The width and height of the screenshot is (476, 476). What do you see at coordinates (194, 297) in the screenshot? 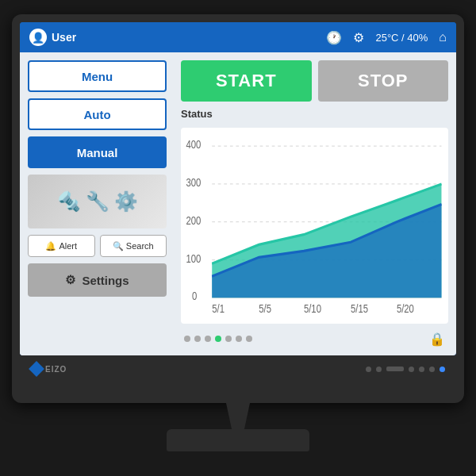
I see `svg-text: 0` at bounding box center [194, 297].